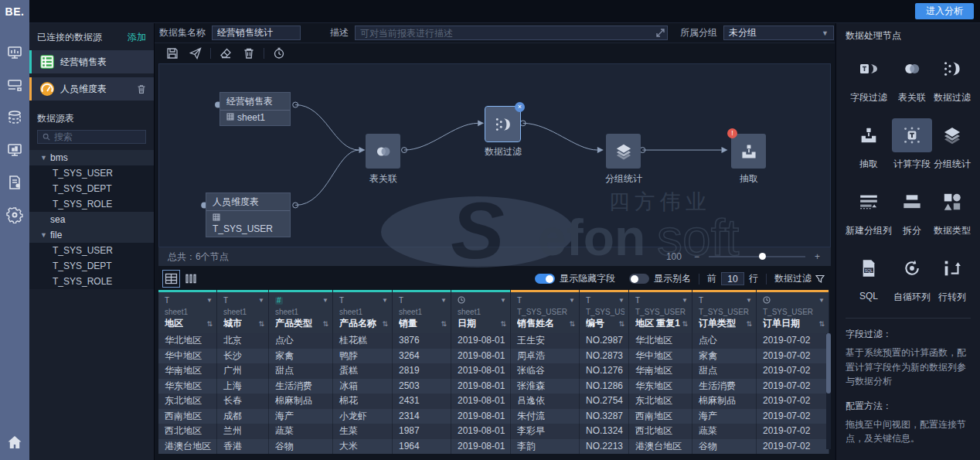 This screenshot has width=980, height=460. What do you see at coordinates (91, 62) in the screenshot?
I see `source-item: 经营销售表` at bounding box center [91, 62].